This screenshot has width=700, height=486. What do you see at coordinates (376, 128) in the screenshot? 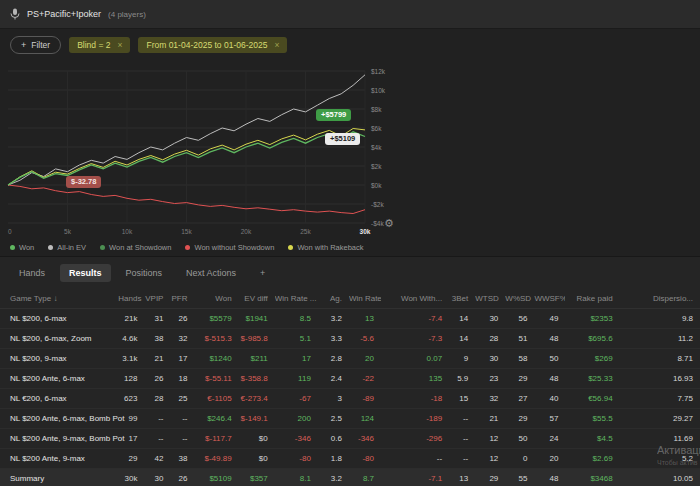
I see `y-axis-label: $6k` at bounding box center [376, 128].